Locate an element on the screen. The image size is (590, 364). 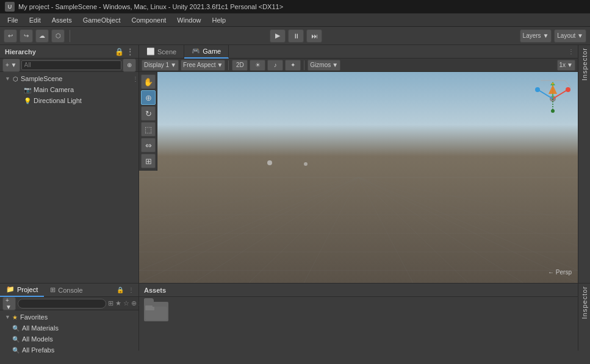
tool-hand: ✋ is located at coordinates (148, 82).